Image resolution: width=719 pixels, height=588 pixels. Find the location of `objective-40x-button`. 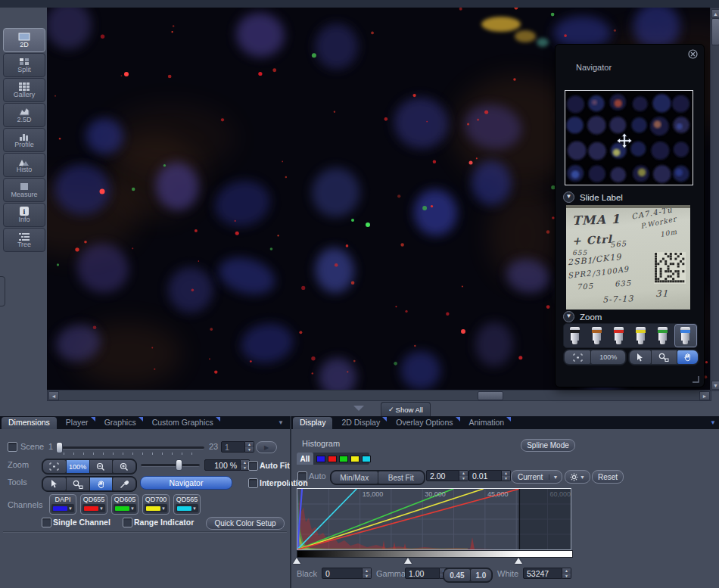

objective-40x-button is located at coordinates (686, 336).